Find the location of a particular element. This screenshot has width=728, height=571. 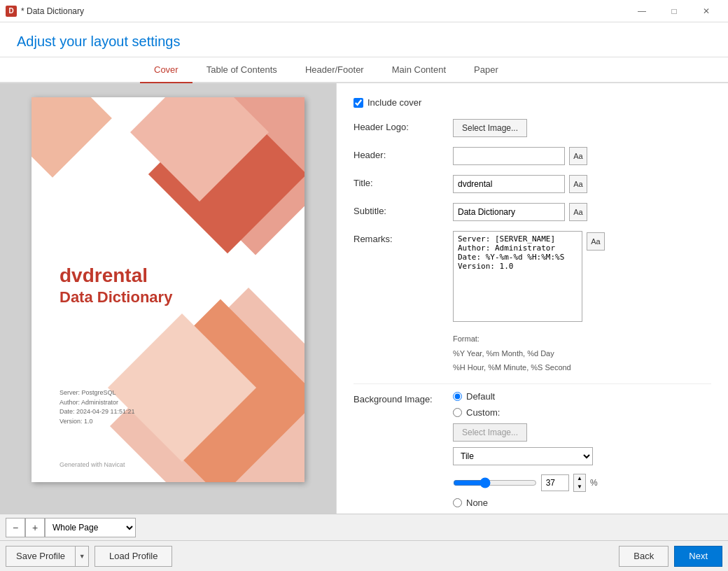

zoom-select: Whole Page 50% 75% 100% 125% 150% 200% is located at coordinates (90, 528).